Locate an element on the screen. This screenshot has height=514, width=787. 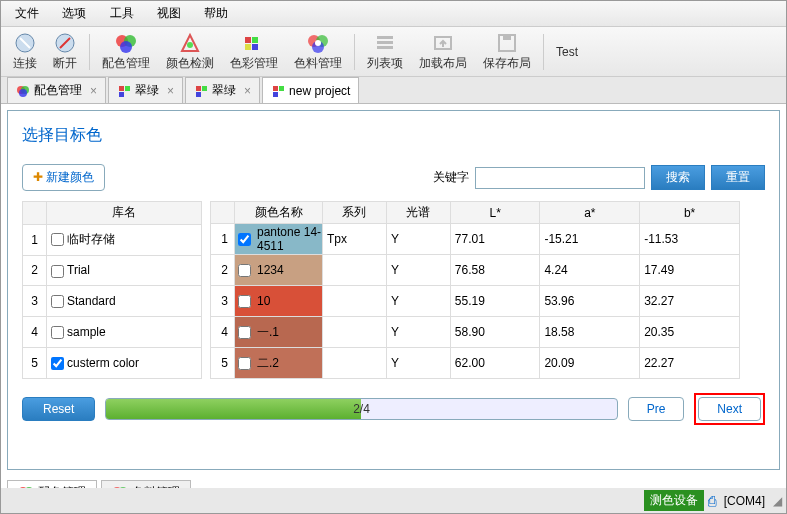
color-detect-button: 颜色检测 is located at coordinates (190, 52).